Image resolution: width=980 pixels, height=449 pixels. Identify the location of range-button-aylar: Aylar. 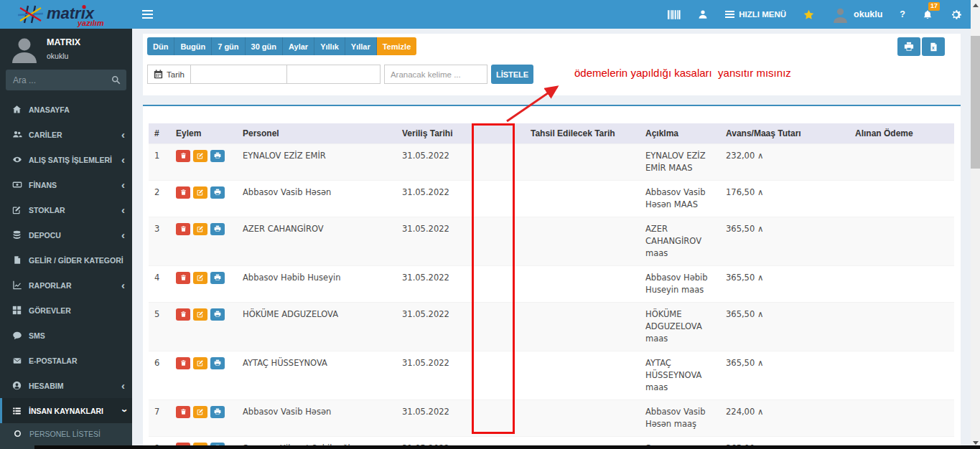
(299, 46).